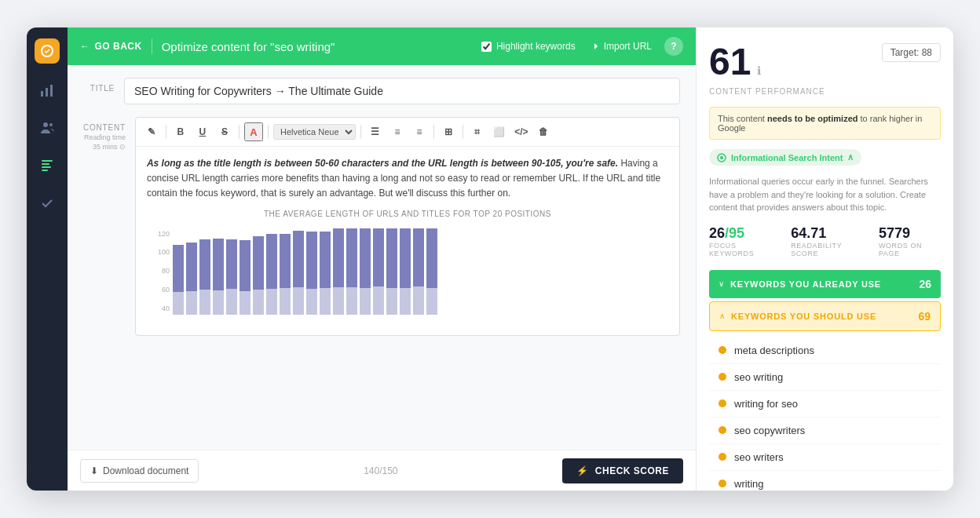  What do you see at coordinates (825, 431) in the screenshot?
I see `keyword-list-item: seo copywriters` at bounding box center [825, 431].